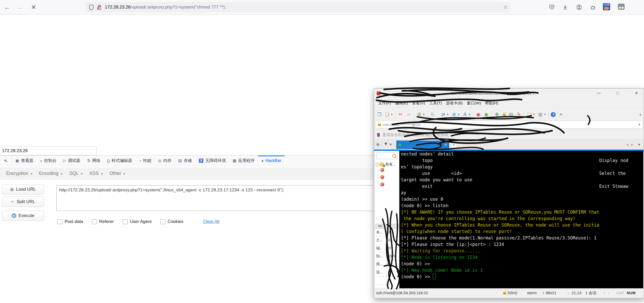 Image resolution: width=644 pixels, height=303 pixels. I want to click on session-search-input, so click(387, 156).